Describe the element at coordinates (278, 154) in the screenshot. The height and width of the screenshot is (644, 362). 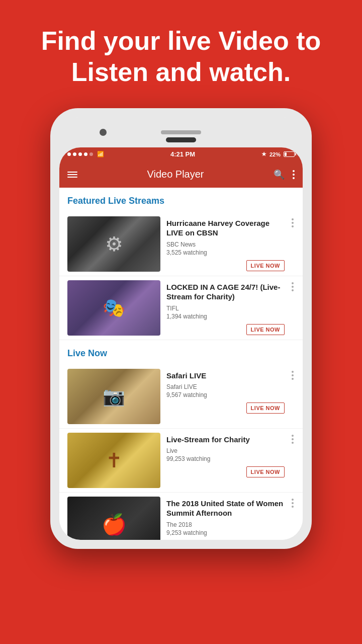
I see `status-right: ★ 22%` at that location.